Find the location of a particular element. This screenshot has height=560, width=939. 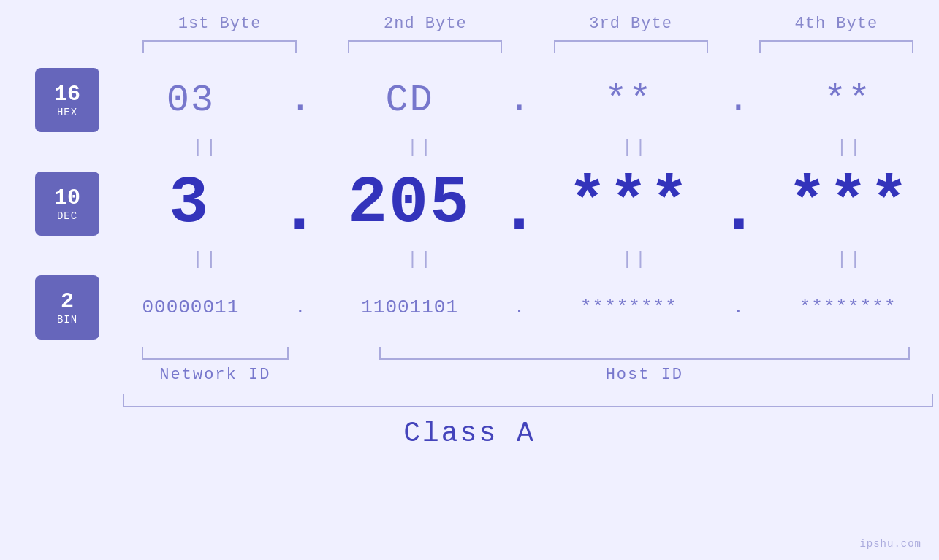

network-id-label: Network ID is located at coordinates (215, 375).